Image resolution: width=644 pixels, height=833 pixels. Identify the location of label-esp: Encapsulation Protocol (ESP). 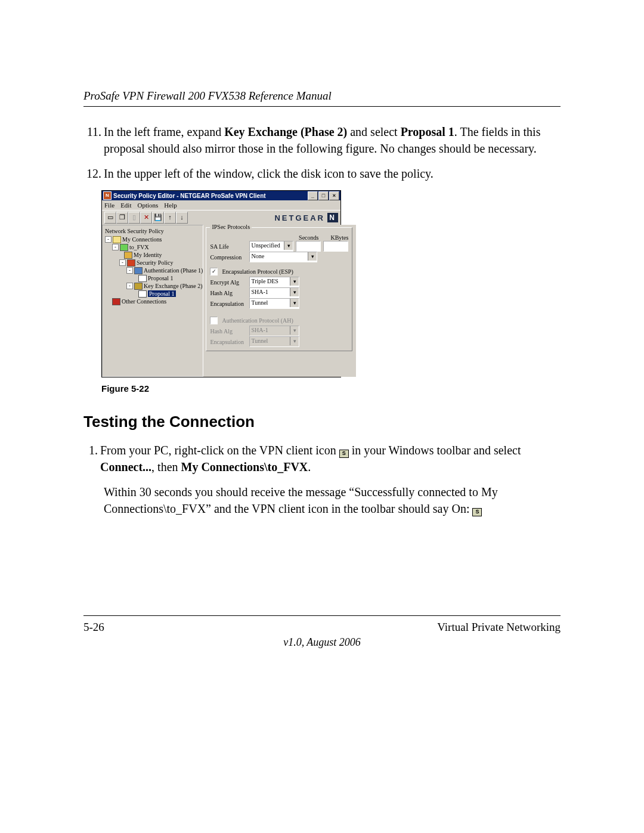
(258, 272).